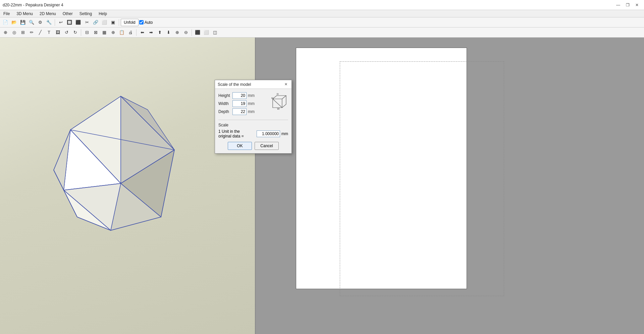 The height and width of the screenshot is (334, 644). What do you see at coordinates (239, 112) in the screenshot?
I see `depth-input` at bounding box center [239, 112].